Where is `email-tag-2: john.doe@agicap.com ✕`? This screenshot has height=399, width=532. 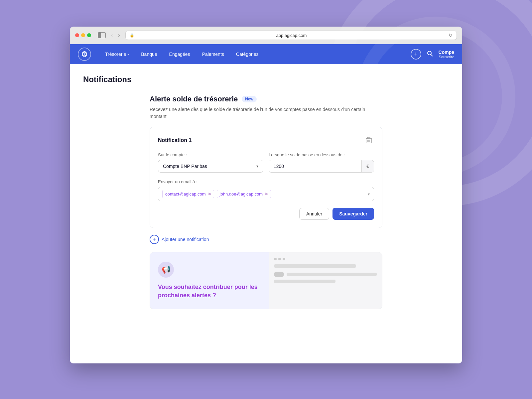
email-tag-2: john.doe@agicap.com ✕ is located at coordinates (244, 194).